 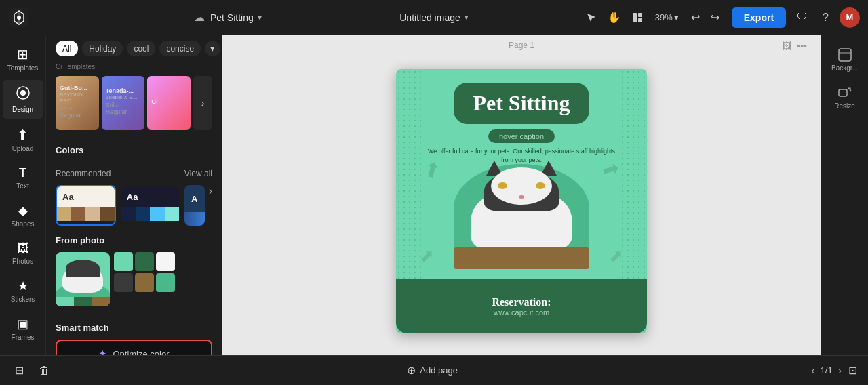 I want to click on palette-chevron-right-icon: ›, so click(x=210, y=205).